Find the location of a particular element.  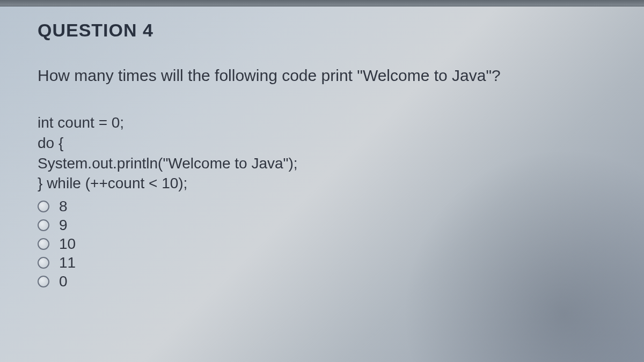

code-line-3: System.out.println("Welcome to Java"); is located at coordinates (322, 164).